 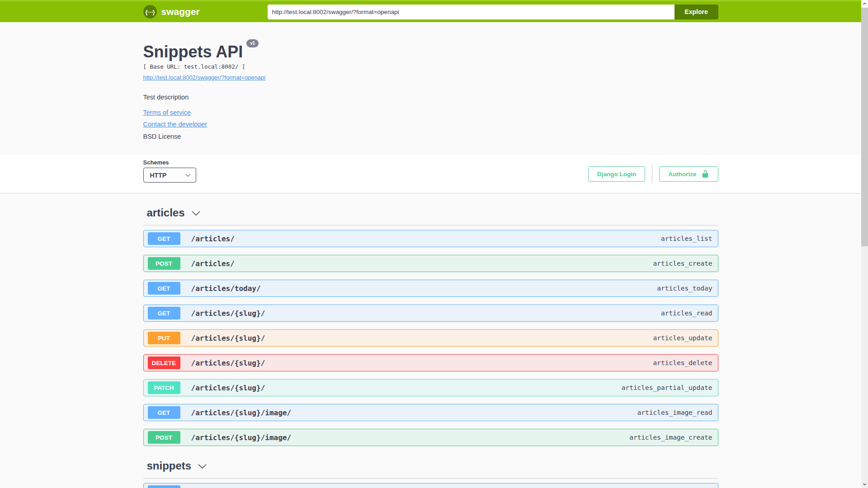 What do you see at coordinates (684, 288) in the screenshot?
I see `operation-id: articles_today` at bounding box center [684, 288].